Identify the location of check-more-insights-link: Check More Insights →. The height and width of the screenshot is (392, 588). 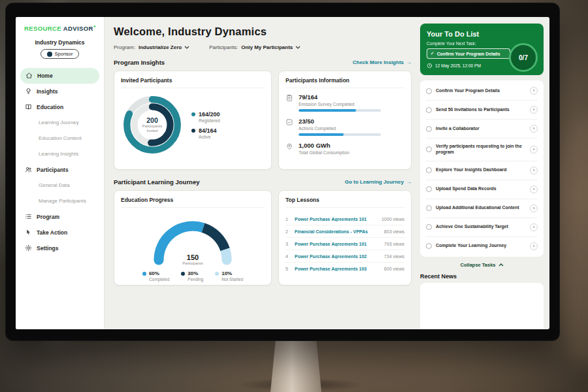
(382, 63).